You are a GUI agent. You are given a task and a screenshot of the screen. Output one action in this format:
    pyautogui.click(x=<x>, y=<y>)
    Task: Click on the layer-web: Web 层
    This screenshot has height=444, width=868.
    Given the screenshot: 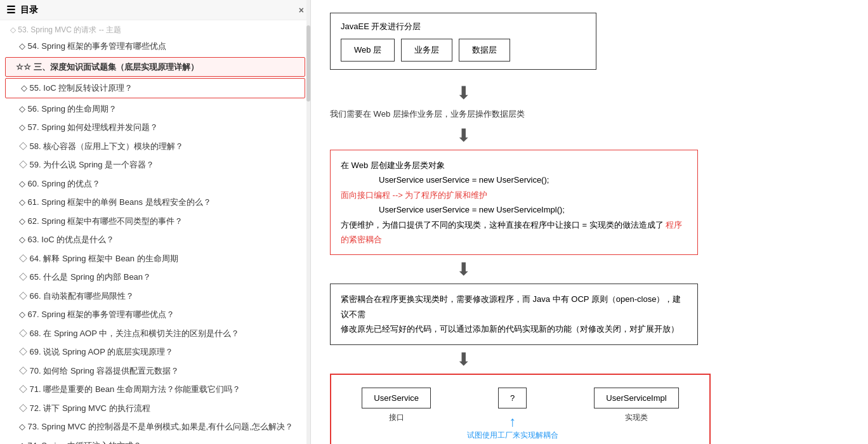 What is the action you would take?
    pyautogui.click(x=368, y=50)
    